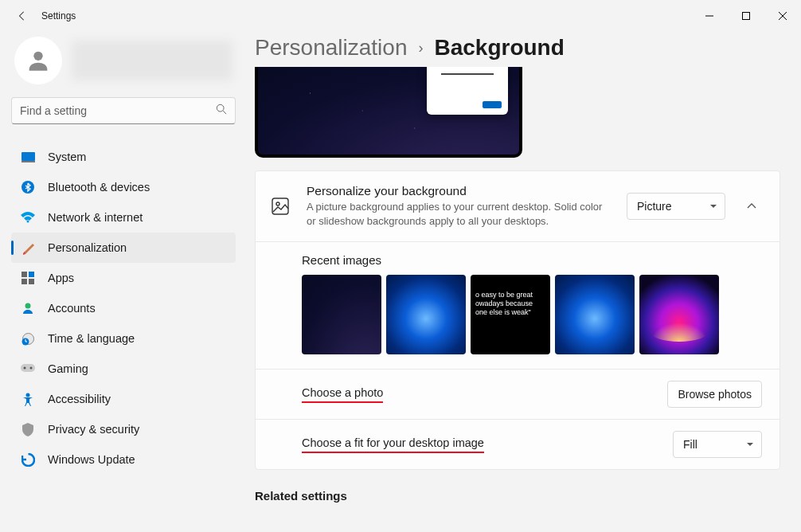 The image size is (801, 532). I want to click on breadcrumb-parent: Personalization, so click(331, 48).